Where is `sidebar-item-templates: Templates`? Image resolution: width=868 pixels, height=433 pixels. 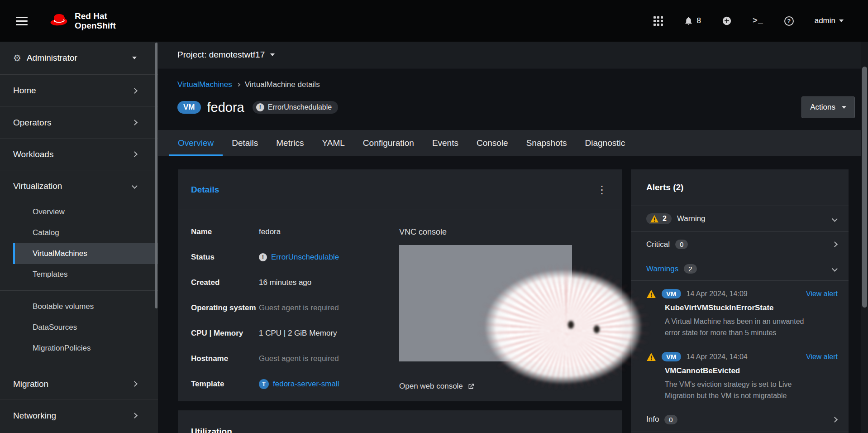 sidebar-item-templates: Templates is located at coordinates (79, 274).